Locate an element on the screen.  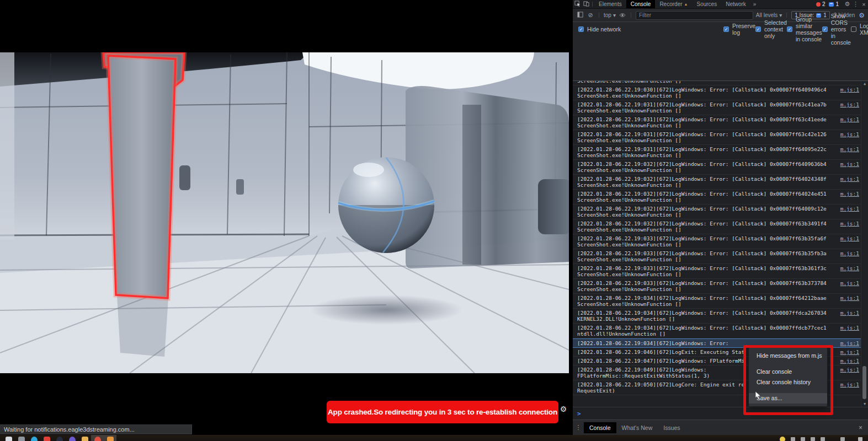
drawer-close-icon: × is located at coordinates (861, 428).